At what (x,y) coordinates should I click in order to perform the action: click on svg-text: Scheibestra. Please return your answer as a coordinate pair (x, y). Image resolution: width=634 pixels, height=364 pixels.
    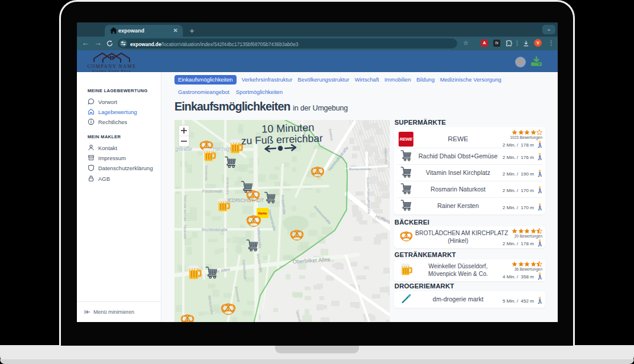
    Looking at the image, I should click on (228, 186).